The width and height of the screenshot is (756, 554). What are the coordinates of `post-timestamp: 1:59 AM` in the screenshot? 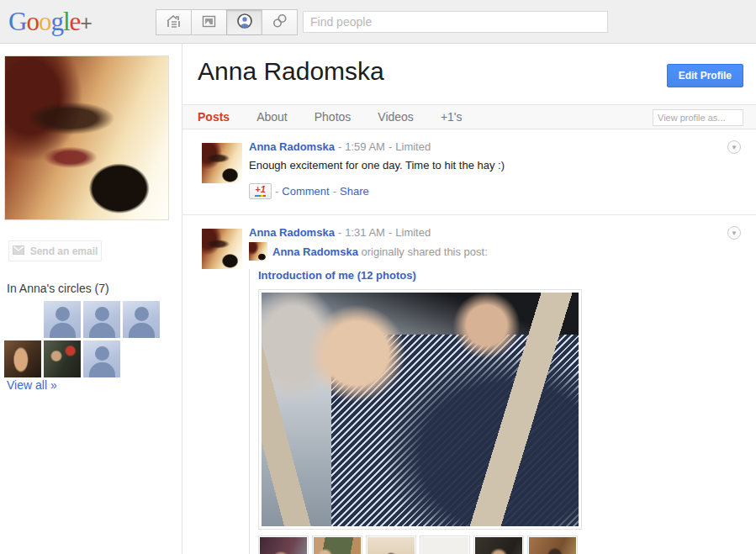 It's located at (365, 146).